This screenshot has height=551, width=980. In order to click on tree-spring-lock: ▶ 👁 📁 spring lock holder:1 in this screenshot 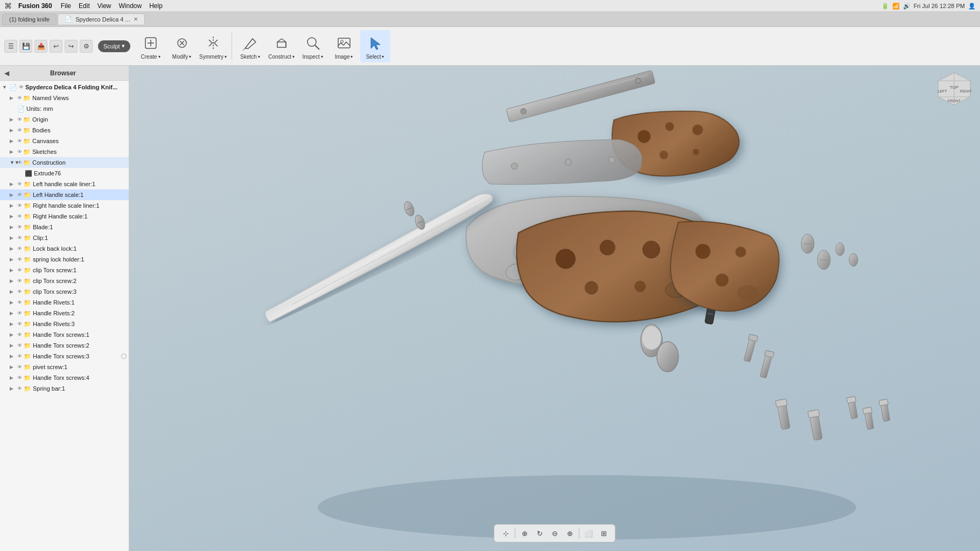, I will do `click(65, 259)`.